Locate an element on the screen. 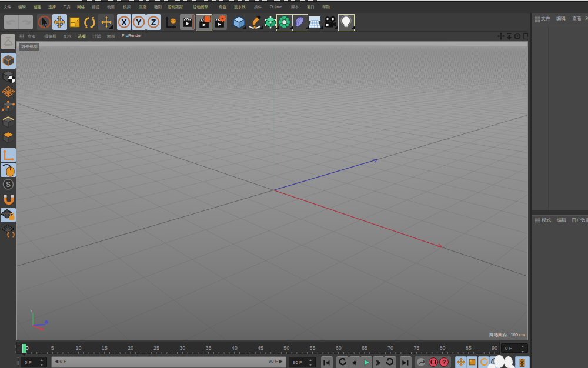 The image size is (588, 368). svg-text: 15 is located at coordinates (105, 348).